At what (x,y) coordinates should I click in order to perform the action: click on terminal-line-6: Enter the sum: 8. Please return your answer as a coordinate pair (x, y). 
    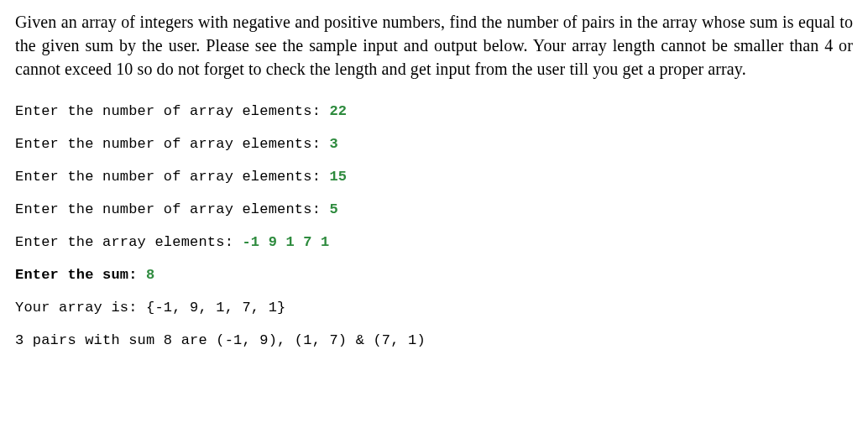
    Looking at the image, I should click on (434, 275).